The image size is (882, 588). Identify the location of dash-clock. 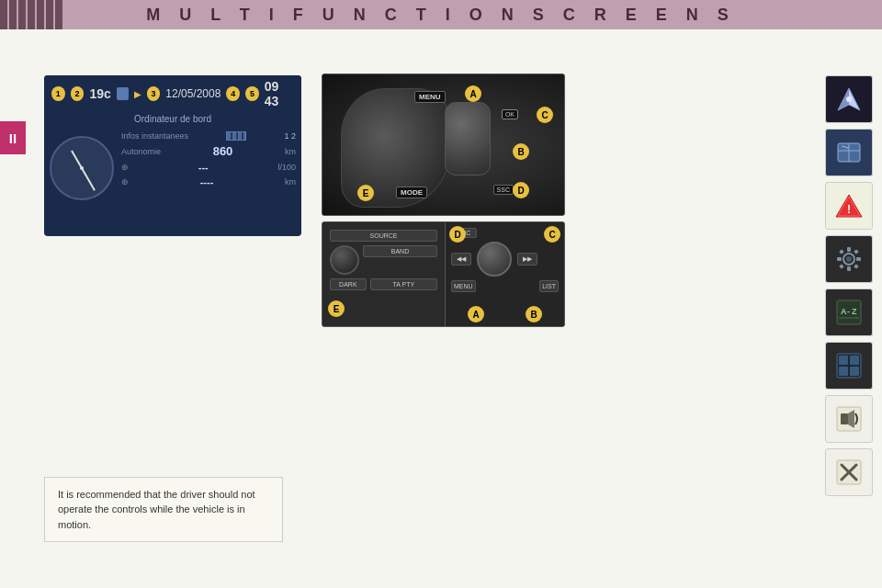
(82, 168).